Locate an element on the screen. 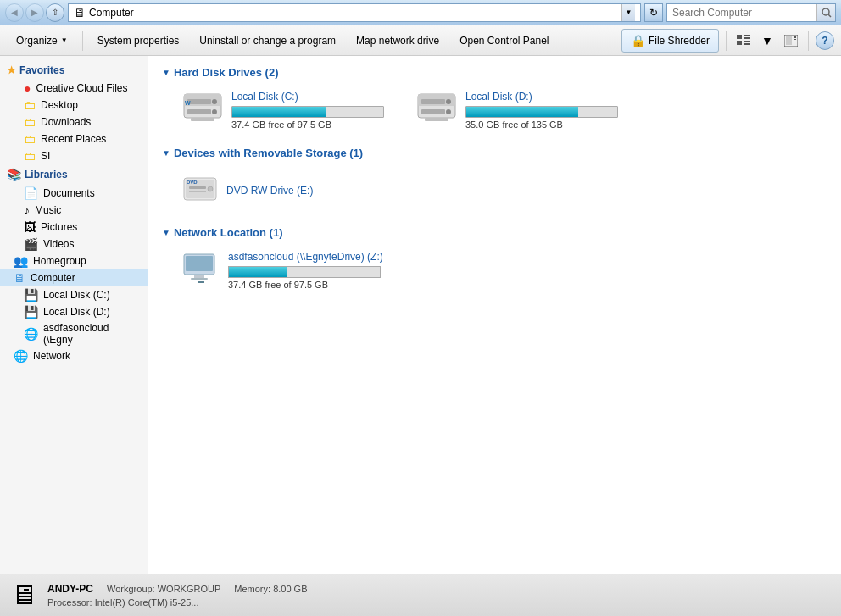  svg-text: W is located at coordinates (188, 103).